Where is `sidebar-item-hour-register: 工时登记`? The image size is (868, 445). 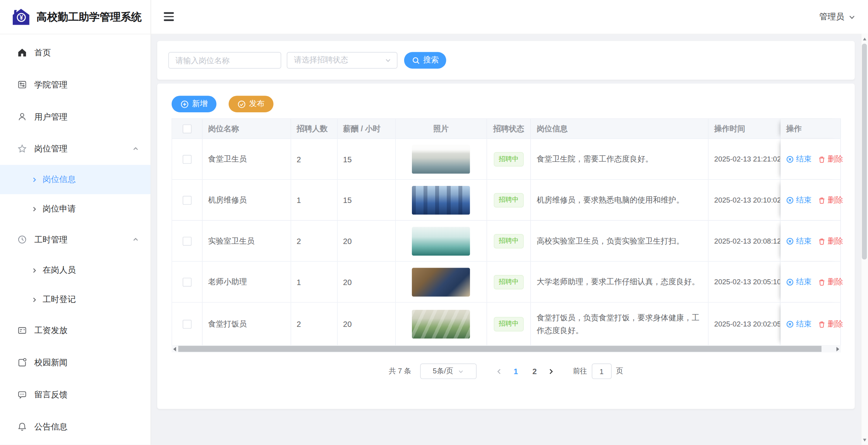
sidebar-item-hour-register: 工时登记 is located at coordinates (75, 300).